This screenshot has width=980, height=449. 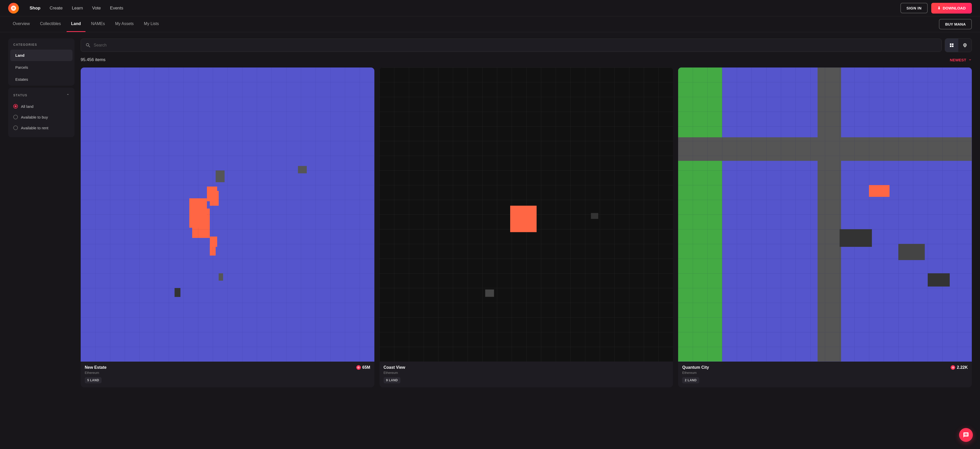 What do you see at coordinates (41, 117) in the screenshot?
I see `status-radio-group: All land Available to buy Available to r…` at bounding box center [41, 117].